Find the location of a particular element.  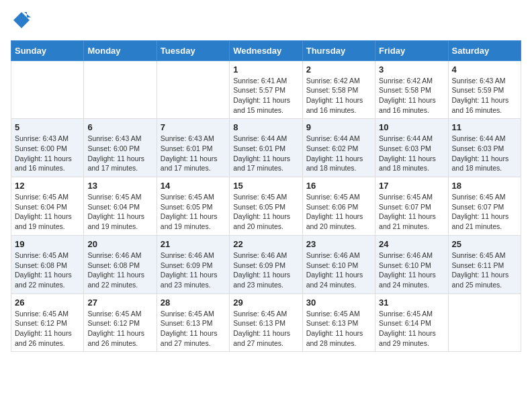

calendar-cell: 27Sunrise: 6:45 AM Sunset: 6:12 PM Dayli… is located at coordinates (120, 322).